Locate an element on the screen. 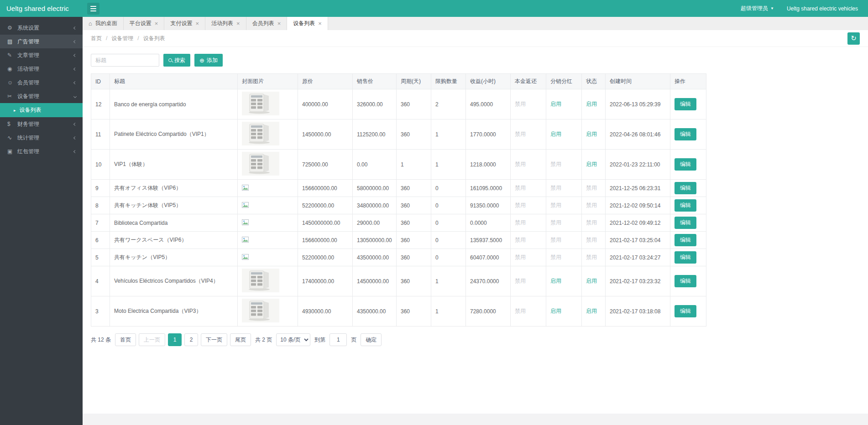 The image size is (868, 425). tab-activity-list: 活动列表 × is located at coordinates (226, 24).